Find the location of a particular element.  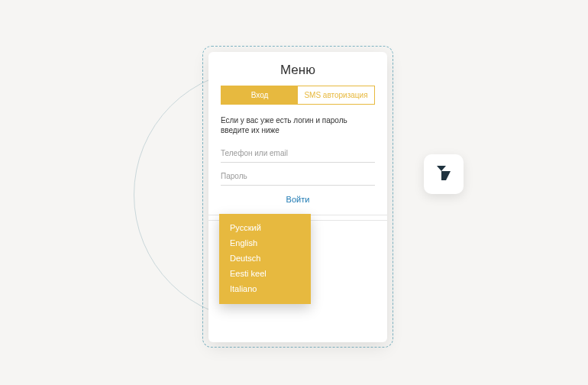

app-logo-icon is located at coordinates (444, 174).